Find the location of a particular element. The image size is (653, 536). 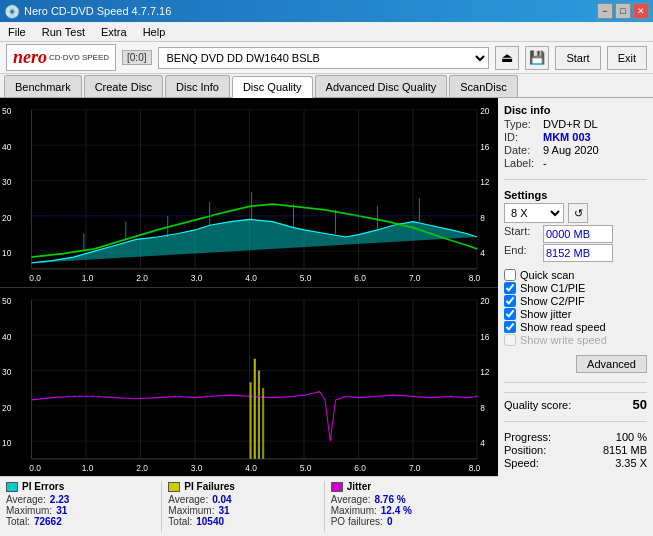

speed-select: 8 X is located at coordinates (534, 213).